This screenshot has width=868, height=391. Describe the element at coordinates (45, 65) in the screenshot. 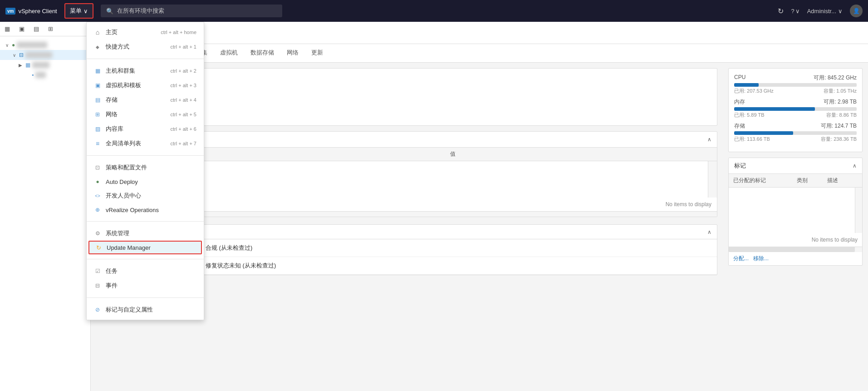

I see `tree-item-cluster: ▶ ▦ Cluster` at that location.